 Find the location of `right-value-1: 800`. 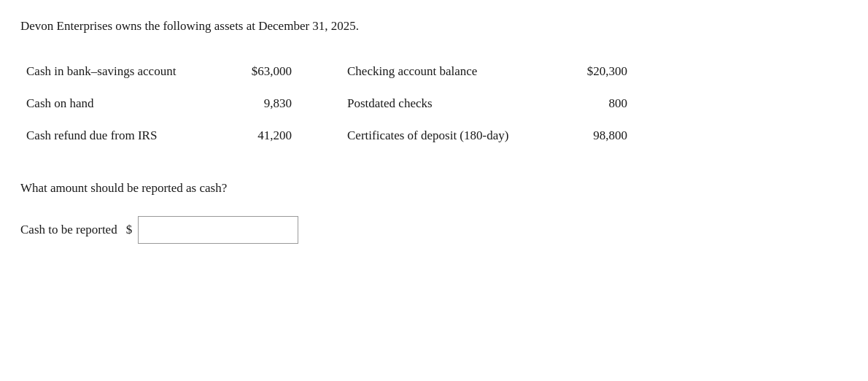

right-value-1: 800 is located at coordinates (597, 104).